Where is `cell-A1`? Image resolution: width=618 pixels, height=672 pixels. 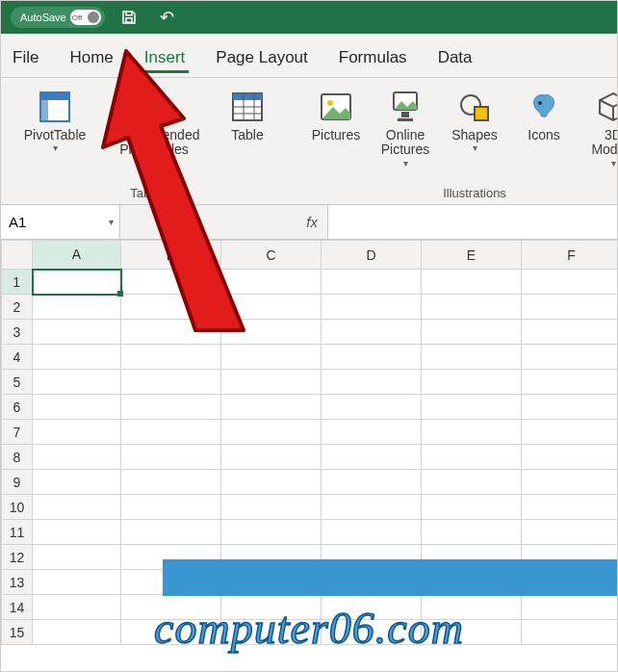
cell-A1 is located at coordinates (77, 282).